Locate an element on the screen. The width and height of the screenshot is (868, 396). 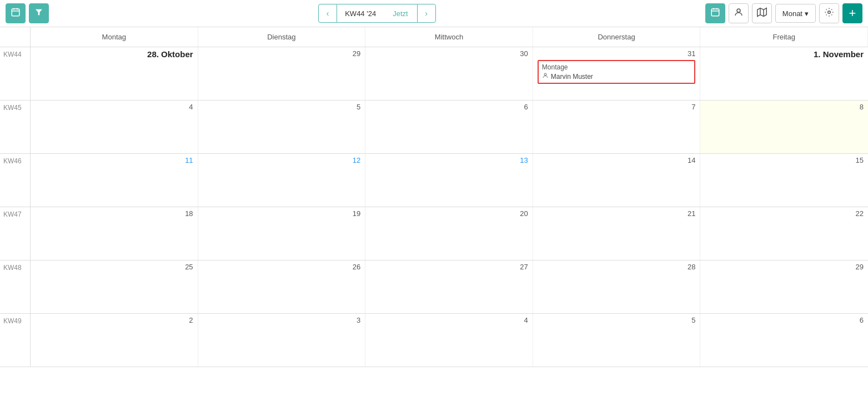
person-icon is located at coordinates (739, 13).